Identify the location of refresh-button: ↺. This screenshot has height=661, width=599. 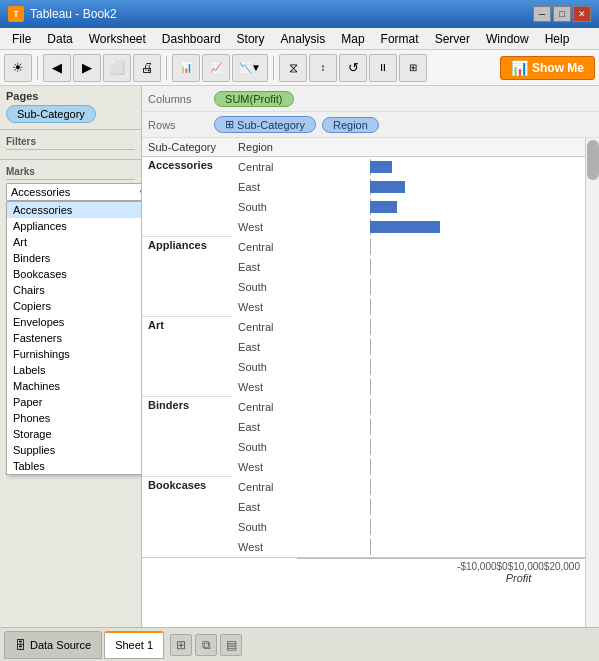
(353, 68).